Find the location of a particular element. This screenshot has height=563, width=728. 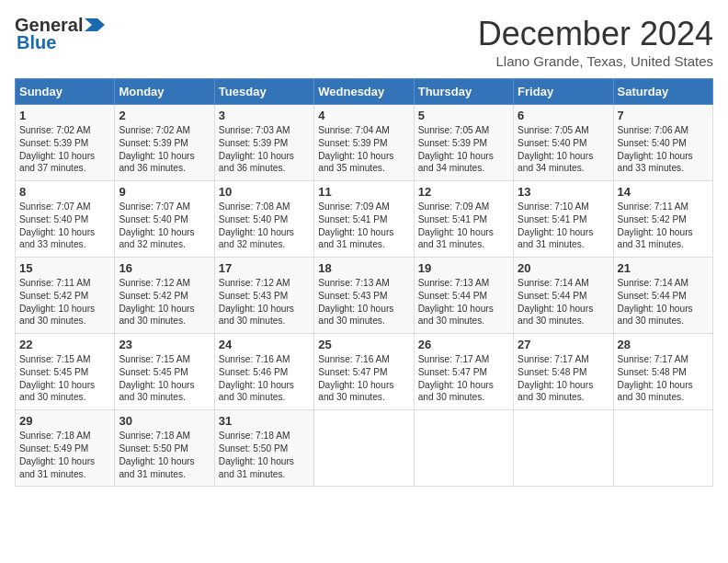

day-number: 1 is located at coordinates (64, 116).